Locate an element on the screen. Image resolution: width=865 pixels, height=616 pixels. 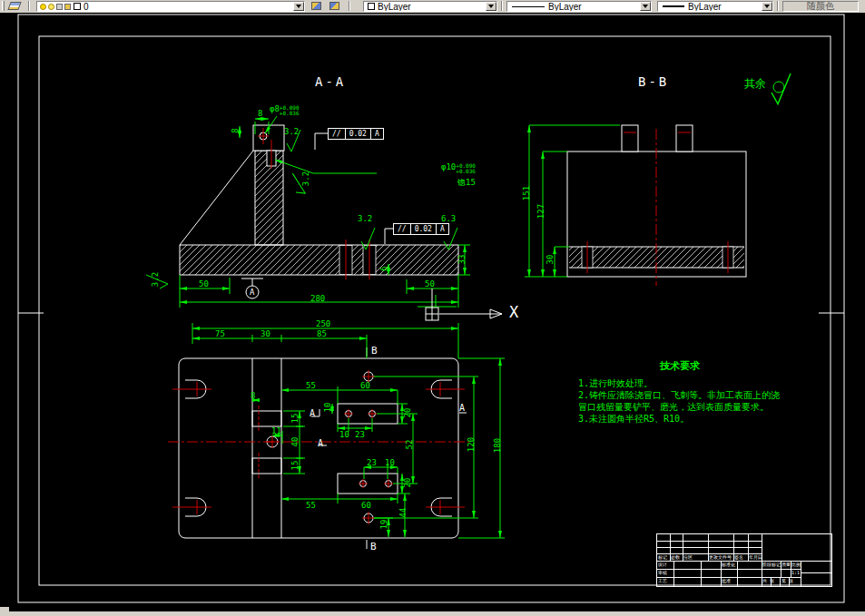
dim-52: 52 is located at coordinates (409, 445).